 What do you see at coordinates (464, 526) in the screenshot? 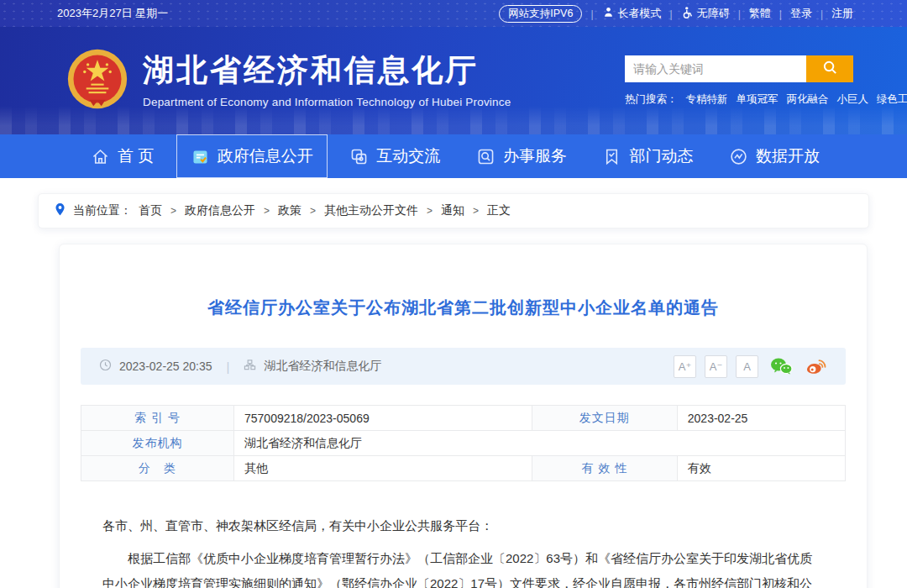
I see `body-paragraph: 各市、州、直管市、神农架林区经信局，有关中小企业公共服务平台：` at bounding box center [464, 526].